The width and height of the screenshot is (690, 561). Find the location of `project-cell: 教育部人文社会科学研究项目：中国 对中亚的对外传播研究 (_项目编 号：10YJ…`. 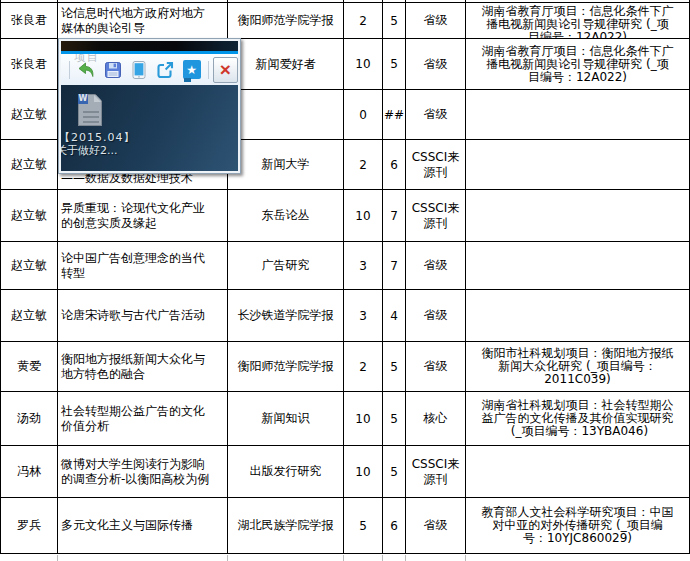

project-cell: 教育部人文社会科学研究项目：中国 对中亚的对外传播研究 (_项目编 号：10YJ… is located at coordinates (578, 526).